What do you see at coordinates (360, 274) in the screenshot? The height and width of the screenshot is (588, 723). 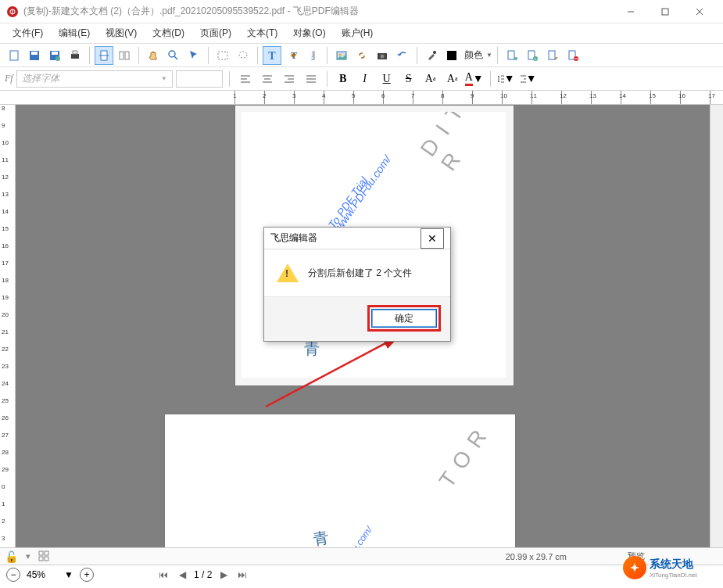 I see `dialog-message: 分割后新创建了 2 个文件` at bounding box center [360, 274].